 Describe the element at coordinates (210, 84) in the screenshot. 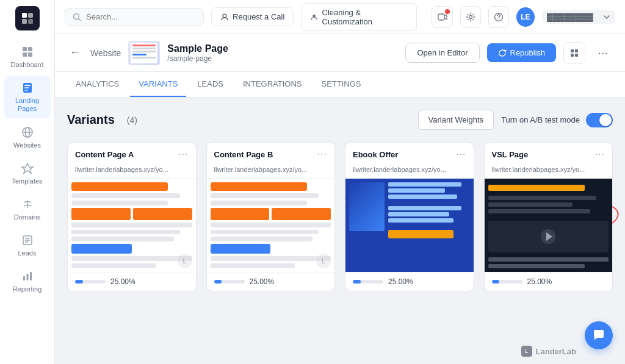

I see `tab-leads: LEADS` at that location.